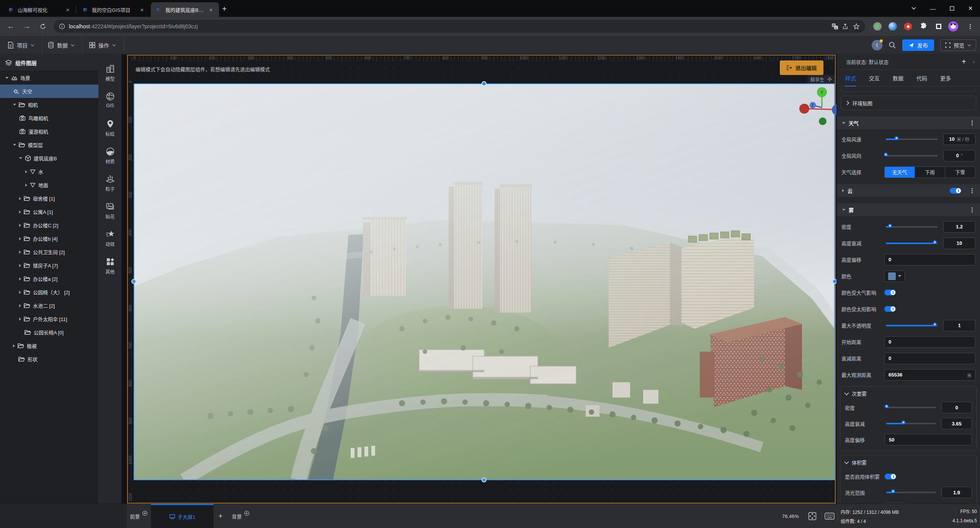 The width and height of the screenshot is (980, 528). I want to click on chevron-right-icon: ›, so click(974, 62).